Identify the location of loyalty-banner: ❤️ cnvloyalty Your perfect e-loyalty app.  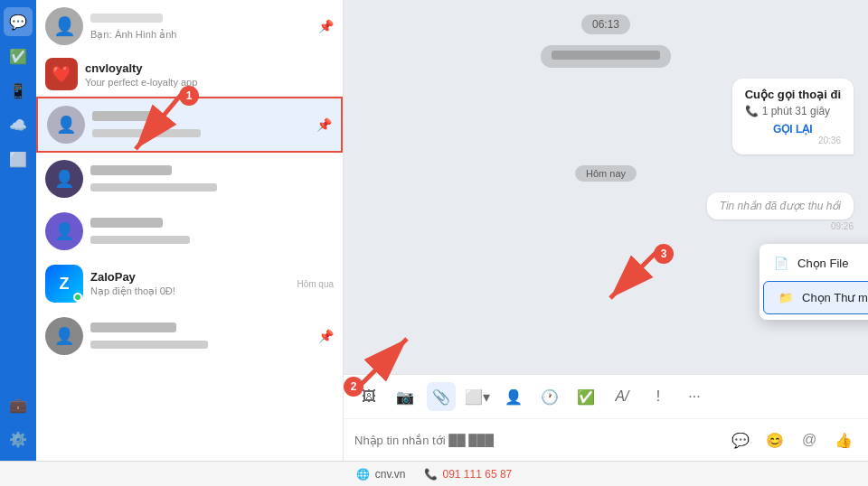
(190, 74).